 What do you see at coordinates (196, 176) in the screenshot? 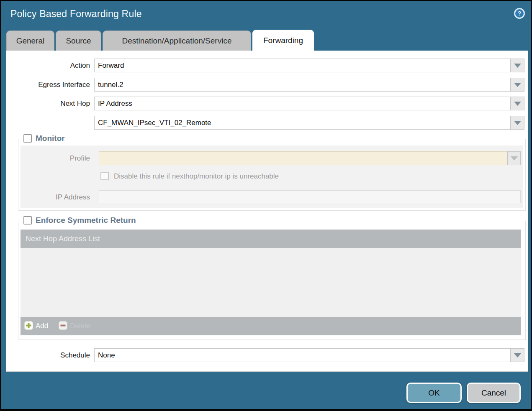
I see `disable-rule-label: Disable this rule if nexthop/monitor ip …` at bounding box center [196, 176].